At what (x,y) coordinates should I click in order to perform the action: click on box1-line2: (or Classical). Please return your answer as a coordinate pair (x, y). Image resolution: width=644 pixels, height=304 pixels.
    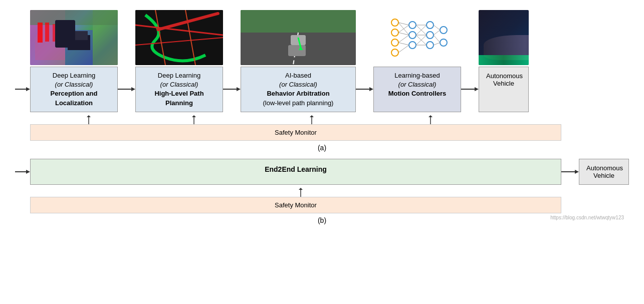
    Looking at the image, I should click on (74, 85).